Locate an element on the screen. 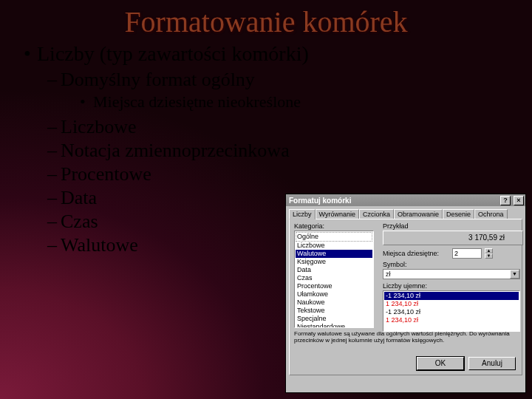  list-item: Księgowe is located at coordinates (334, 262).